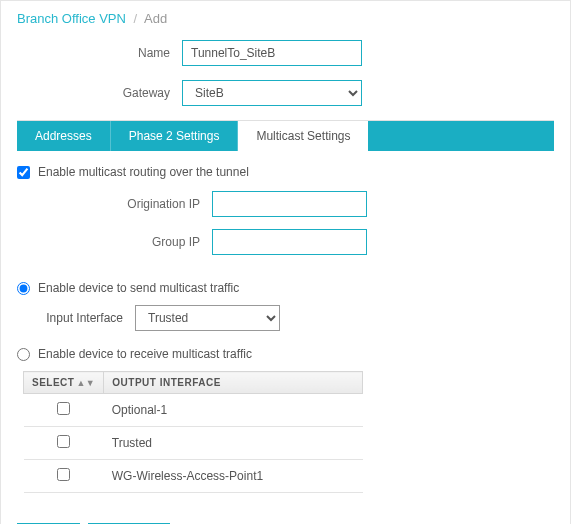  What do you see at coordinates (272, 93) in the screenshot?
I see `gateway-select: SiteB` at bounding box center [272, 93].